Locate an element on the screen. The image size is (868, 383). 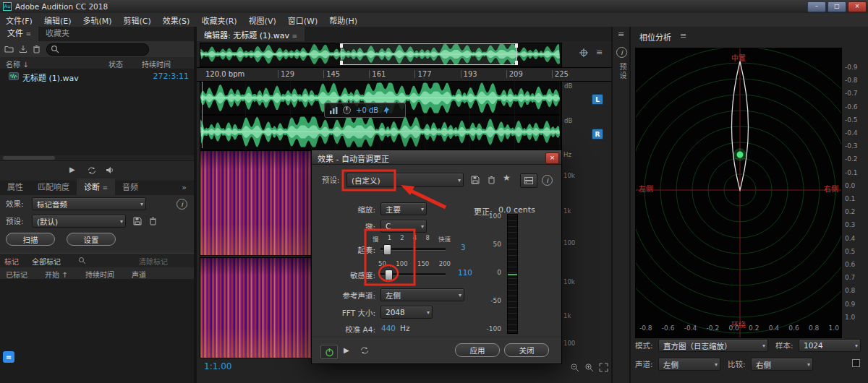
column-start: 开始 ↑ is located at coordinates (56, 275).